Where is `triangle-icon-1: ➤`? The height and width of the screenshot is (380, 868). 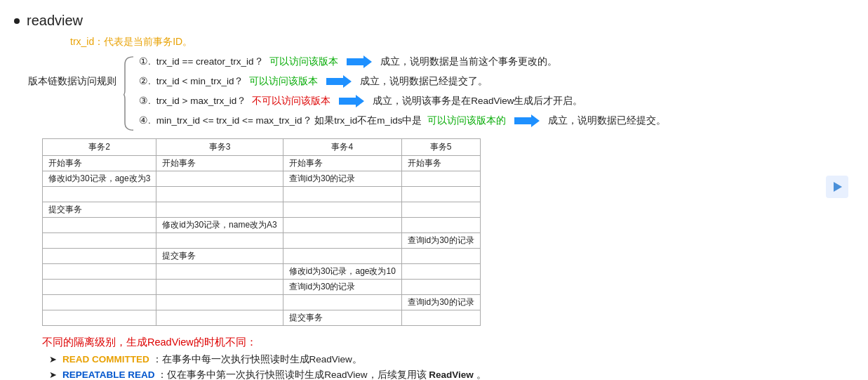
triangle-icon-1: ➤ is located at coordinates (53, 360).